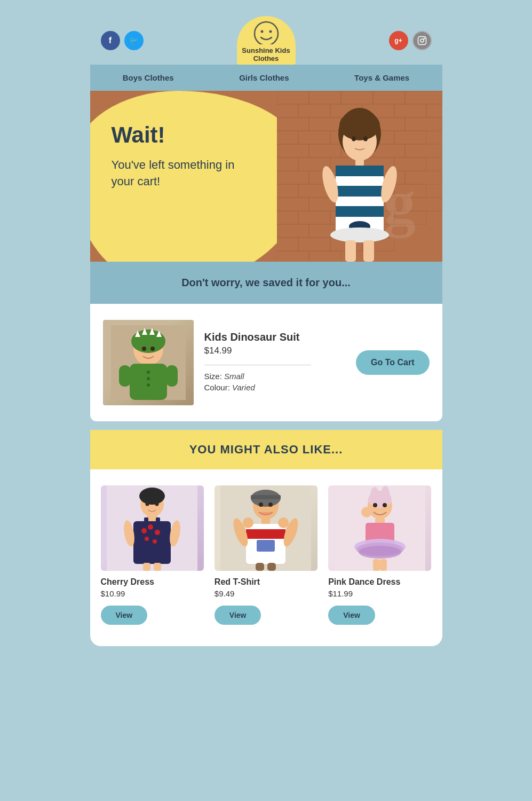  Describe the element at coordinates (122, 41) in the screenshot. I see `social-left: f 🐦` at that location.